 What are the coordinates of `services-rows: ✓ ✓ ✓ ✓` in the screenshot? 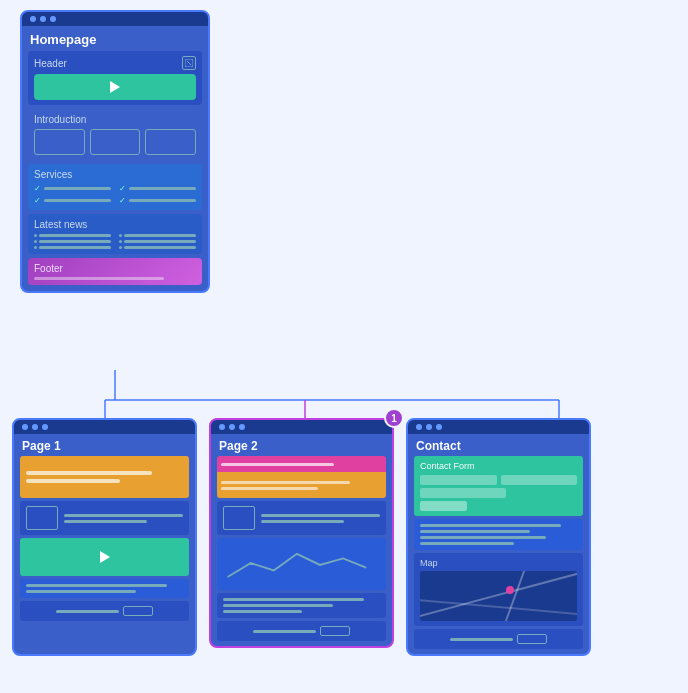 It's located at (115, 194).